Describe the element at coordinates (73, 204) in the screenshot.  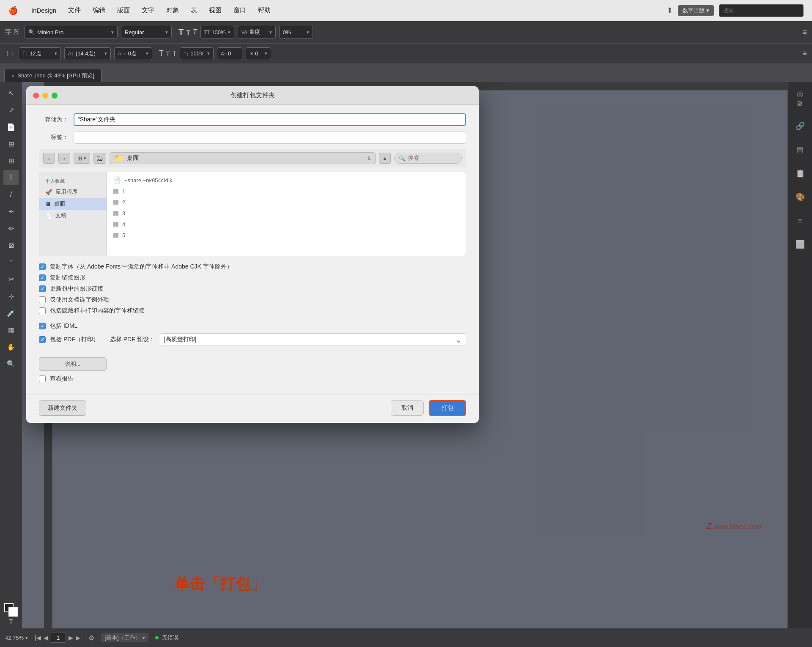
I see `sidebar-item-desktop: 🖥 桌面` at that location.